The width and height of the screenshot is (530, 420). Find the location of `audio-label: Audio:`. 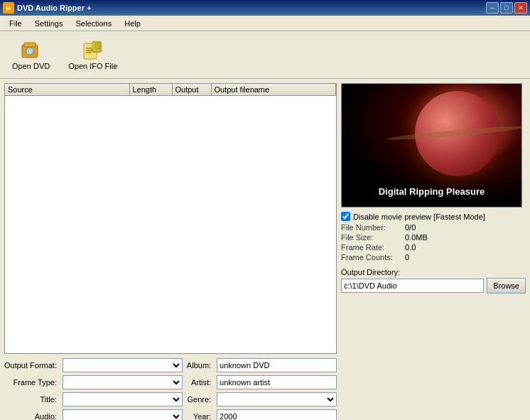

audio-label: Audio: is located at coordinates (31, 416).